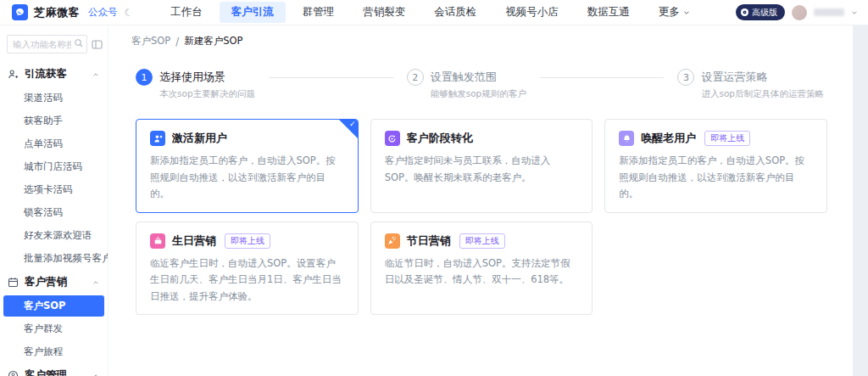  What do you see at coordinates (158, 241) in the screenshot?
I see `cake-icon` at bounding box center [158, 241].